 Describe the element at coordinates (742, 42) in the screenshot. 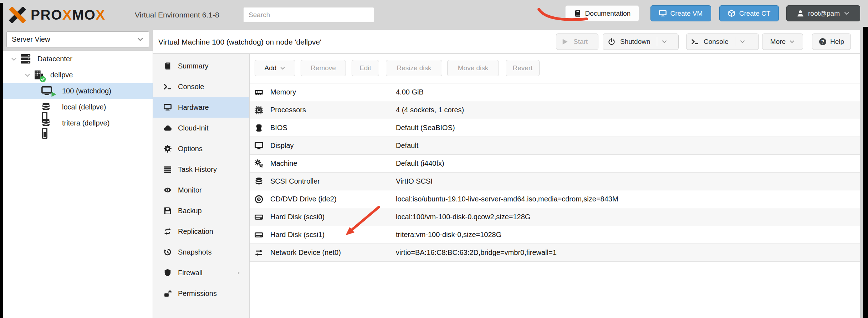

I see `console-menu-toggle` at that location.